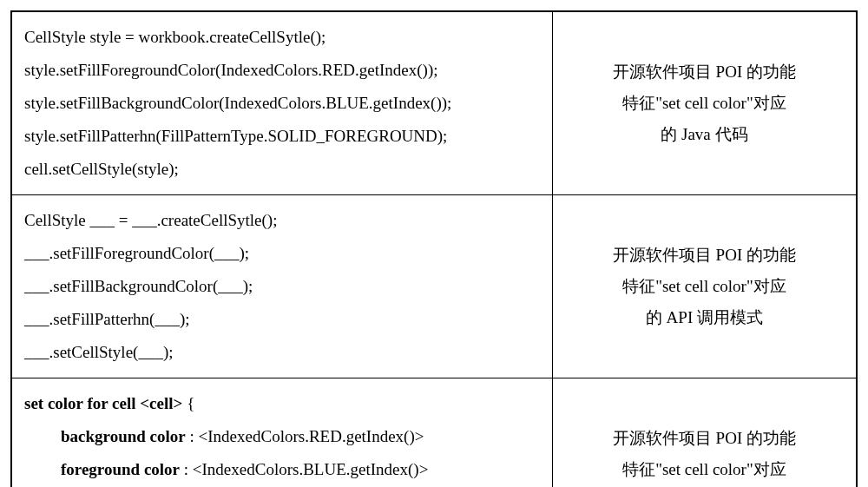  Describe the element at coordinates (282, 169) in the screenshot. I see `code-line: cell.setCellStyle(style);` at that location.